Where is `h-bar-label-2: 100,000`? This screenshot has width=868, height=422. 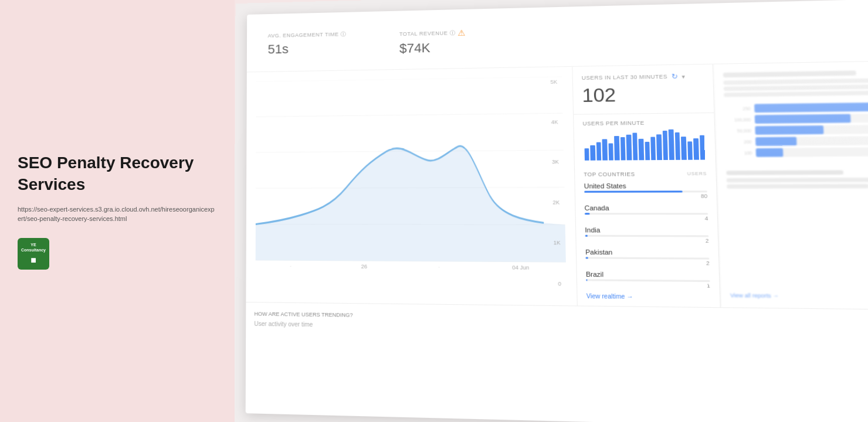
h-bar-label-2: 100,000 is located at coordinates (738, 120).